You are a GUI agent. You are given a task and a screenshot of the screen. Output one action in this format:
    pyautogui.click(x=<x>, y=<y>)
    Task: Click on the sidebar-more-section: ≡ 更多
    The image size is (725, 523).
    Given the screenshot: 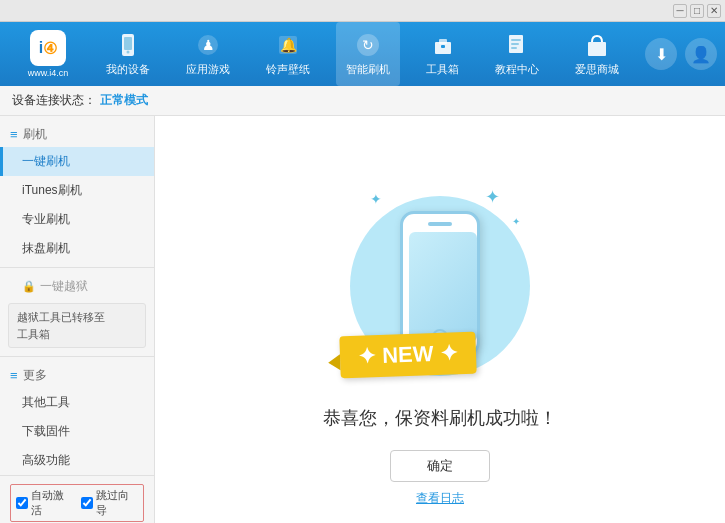 What is the action you would take?
    pyautogui.click(x=77, y=374)
    